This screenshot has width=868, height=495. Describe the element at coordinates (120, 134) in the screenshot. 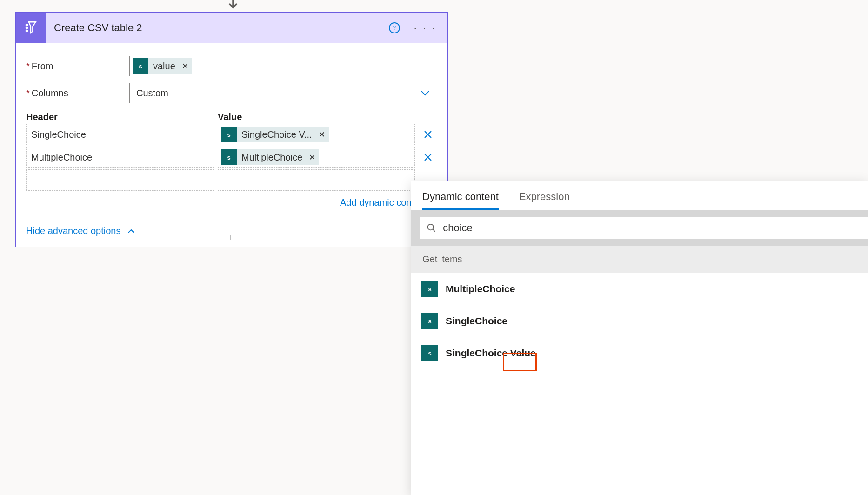

I see `header-cell: SingleChoice` at that location.